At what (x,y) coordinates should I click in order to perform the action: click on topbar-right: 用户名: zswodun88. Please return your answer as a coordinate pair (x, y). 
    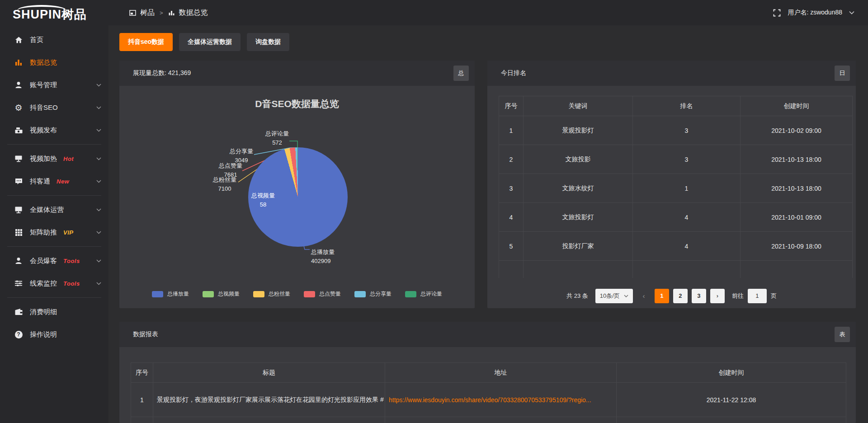
    Looking at the image, I should click on (814, 13).